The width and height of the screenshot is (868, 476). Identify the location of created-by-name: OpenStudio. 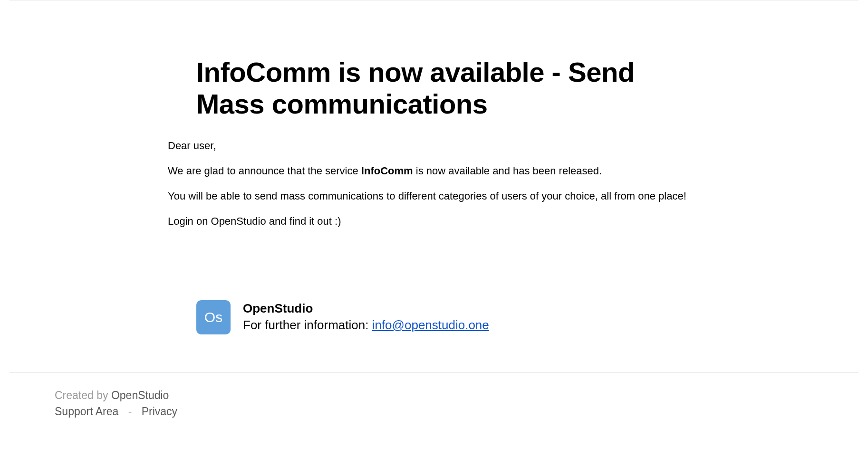
(140, 395).